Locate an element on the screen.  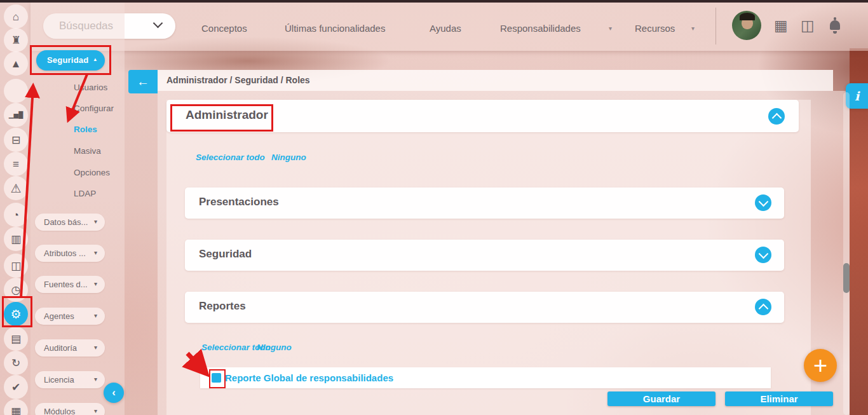
delete-button: Eliminar is located at coordinates (779, 399).